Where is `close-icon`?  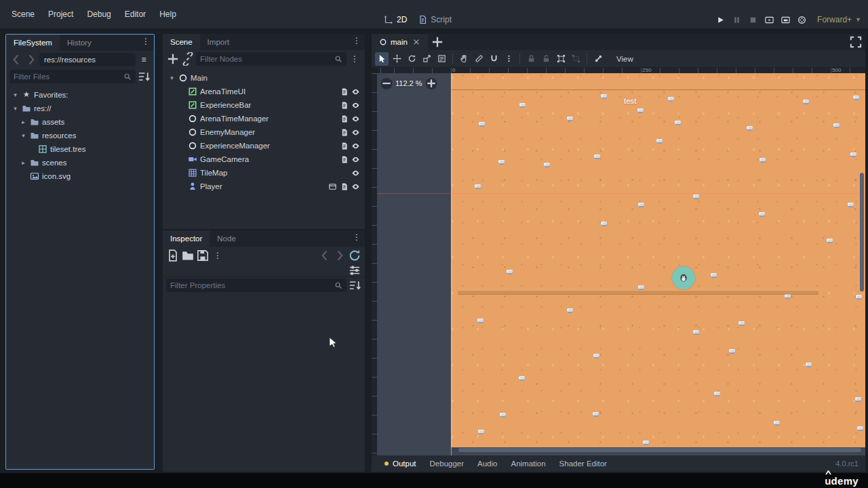 close-icon is located at coordinates (416, 42).